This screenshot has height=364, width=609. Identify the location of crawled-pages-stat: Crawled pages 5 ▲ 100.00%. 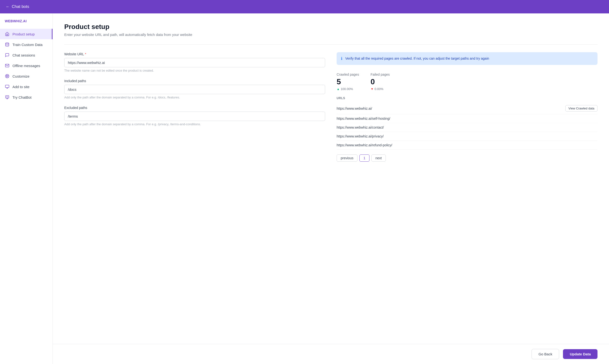
(348, 82).